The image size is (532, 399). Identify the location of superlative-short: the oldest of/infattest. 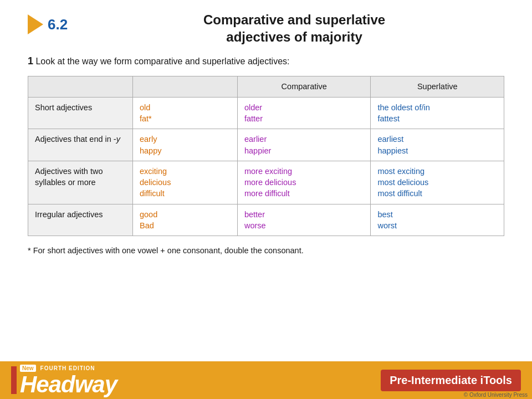
(438, 113).